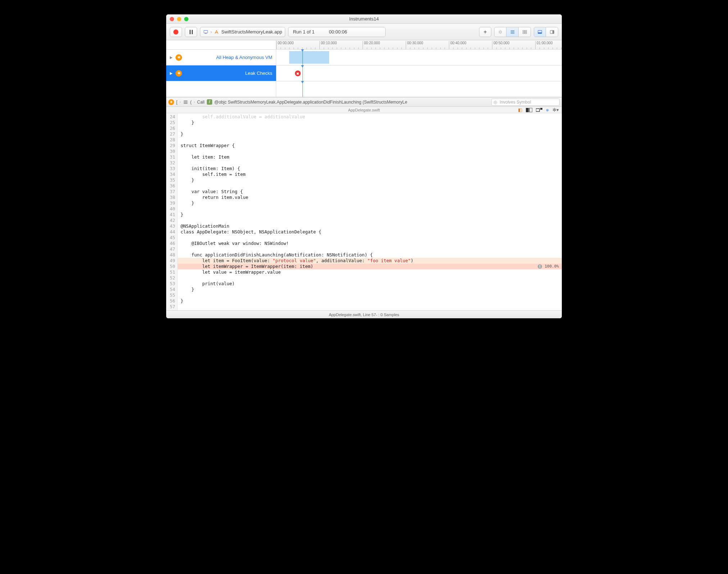  I want to click on status-bar: AppDelegate.swift, Line 57- : 0 Samples, so click(364, 314).